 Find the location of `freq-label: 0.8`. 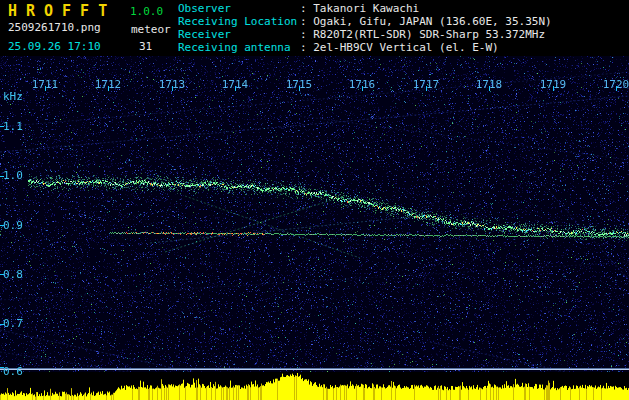

freq-label: 0.8 is located at coordinates (13, 274).